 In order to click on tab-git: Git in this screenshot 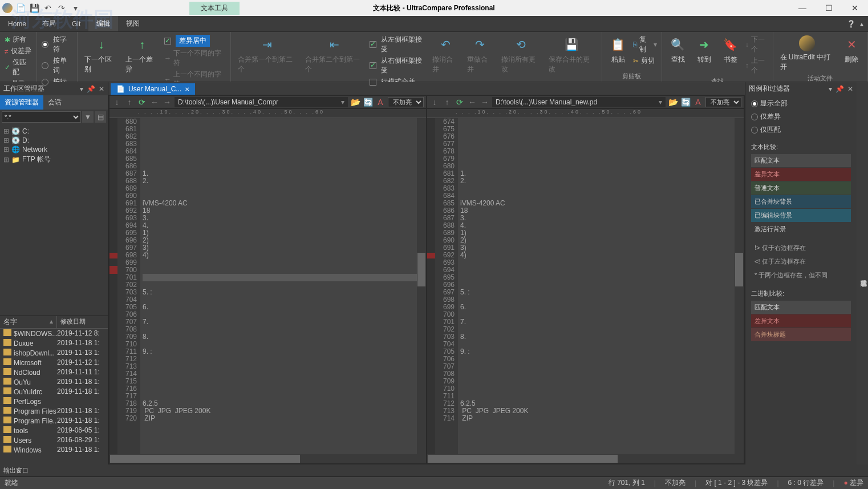, I will do `click(76, 24)`.